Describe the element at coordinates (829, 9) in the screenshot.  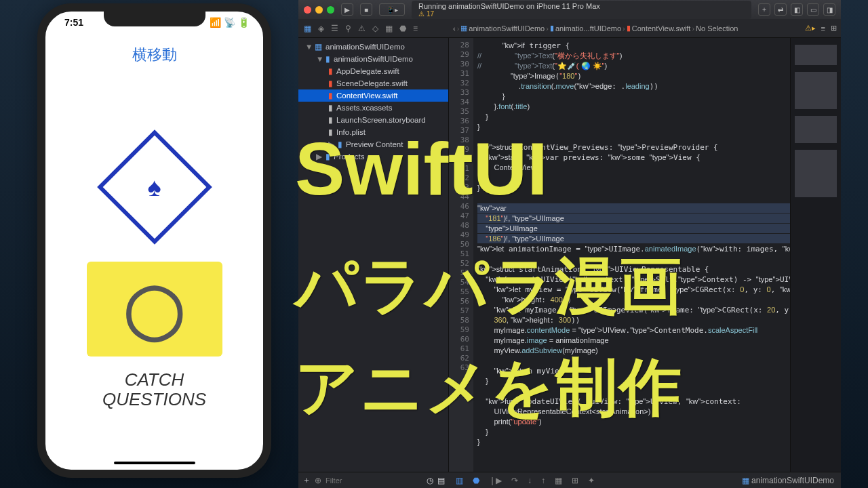
I see `right-panel-toggle: ◨` at that location.